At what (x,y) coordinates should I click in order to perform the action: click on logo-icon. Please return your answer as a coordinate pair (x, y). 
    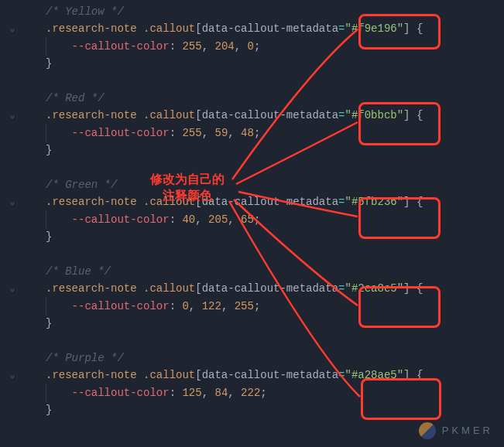
    Looking at the image, I should click on (427, 431).